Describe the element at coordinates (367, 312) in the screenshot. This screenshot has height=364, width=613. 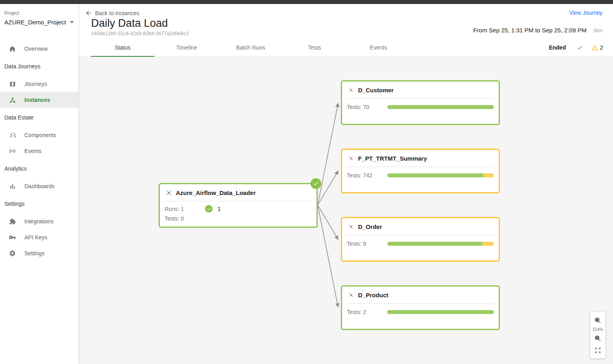
I see `tests-label: Tests: 2` at that location.